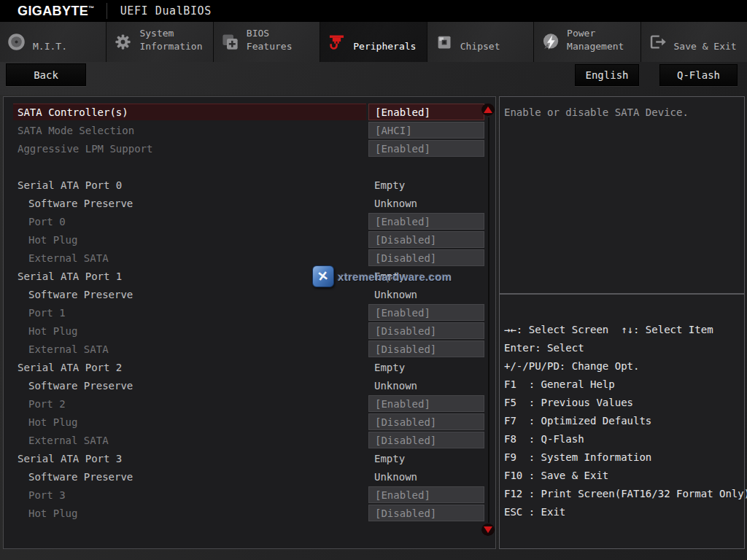  What do you see at coordinates (488, 529) in the screenshot?
I see `scroll-down-arrow` at bounding box center [488, 529].